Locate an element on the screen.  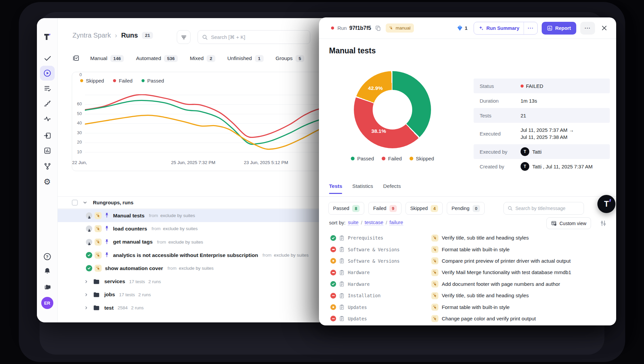
test-title: Change page color and verify print outpu… is located at coordinates (489, 319).